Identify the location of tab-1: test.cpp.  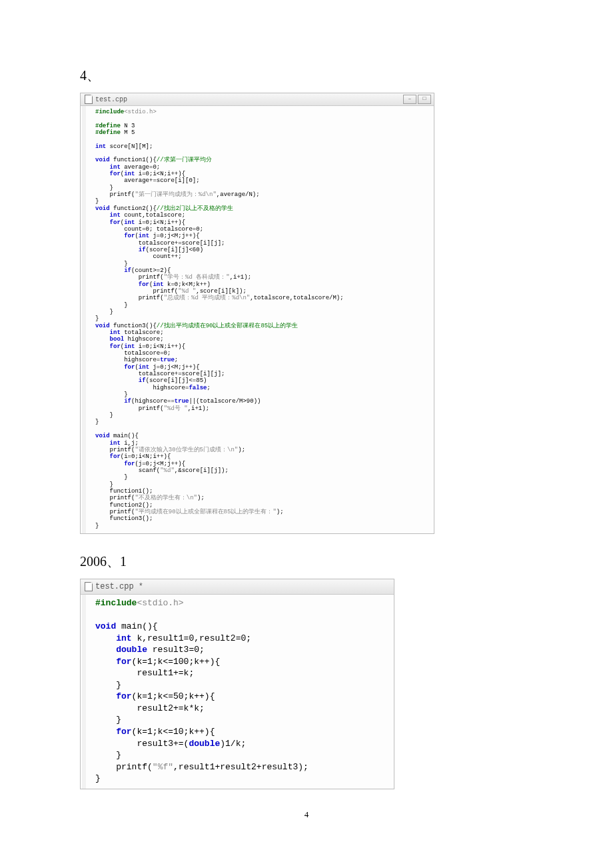
(106, 99).